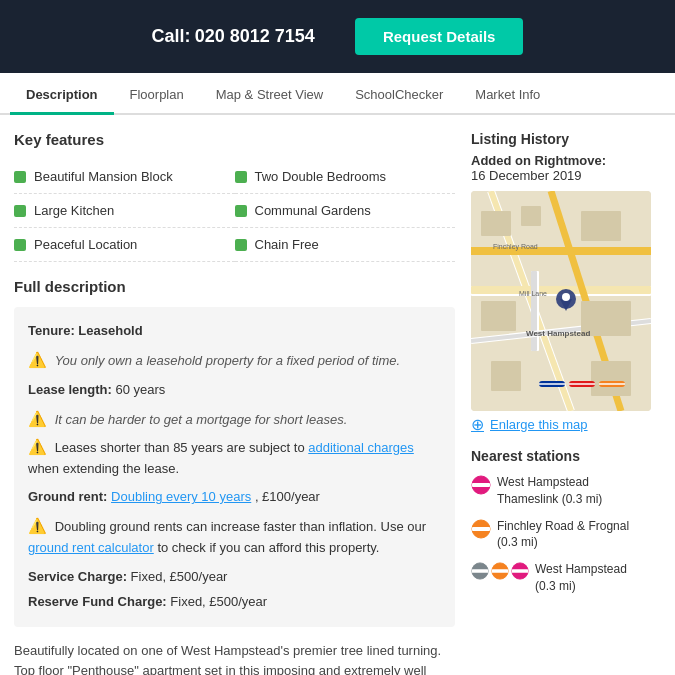  What do you see at coordinates (234, 36) in the screenshot?
I see `call-info: Call: 020 8012 7154` at bounding box center [234, 36].